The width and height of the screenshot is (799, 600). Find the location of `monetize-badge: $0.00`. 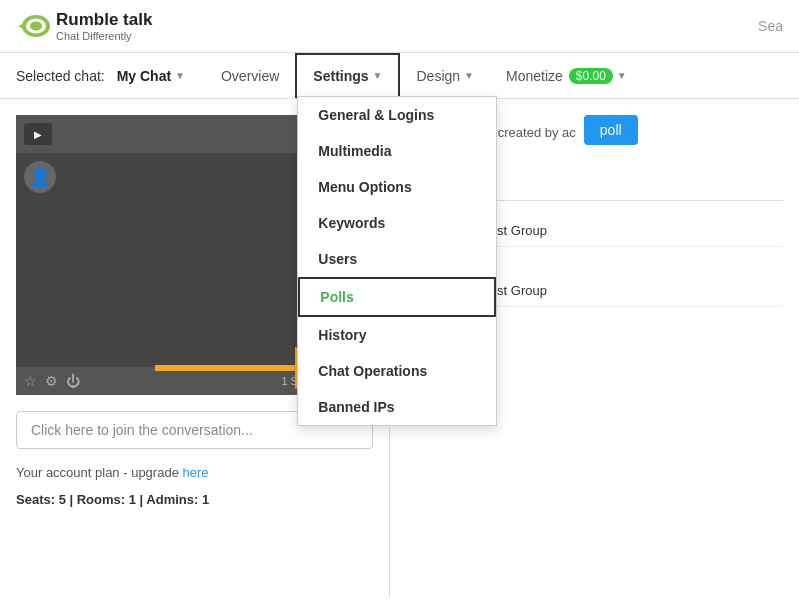

monetize-badge: $0.00 is located at coordinates (591, 76).